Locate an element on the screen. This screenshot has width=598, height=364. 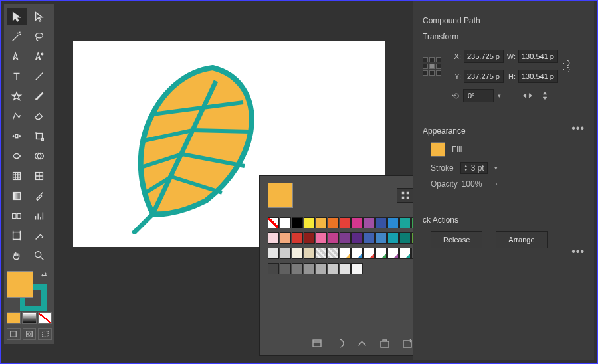
curvature-tool is located at coordinates (39, 56).